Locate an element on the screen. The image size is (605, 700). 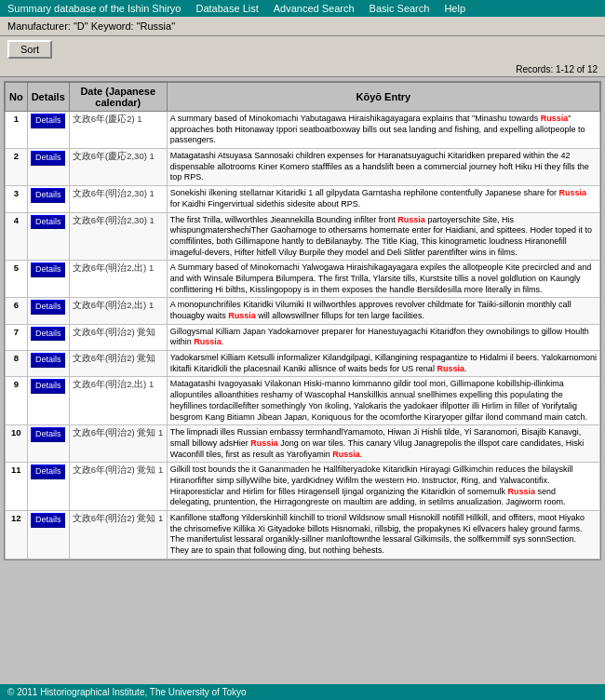
cell-entry: Gillogysmal Killiam Japan Yadokarnover p… is located at coordinates (383, 337).